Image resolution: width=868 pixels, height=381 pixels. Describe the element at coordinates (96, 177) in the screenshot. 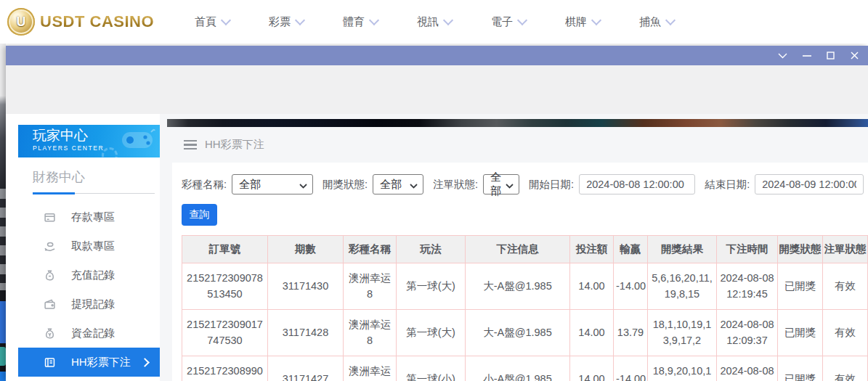

I see `finance-center-heading: 財務中心` at that location.